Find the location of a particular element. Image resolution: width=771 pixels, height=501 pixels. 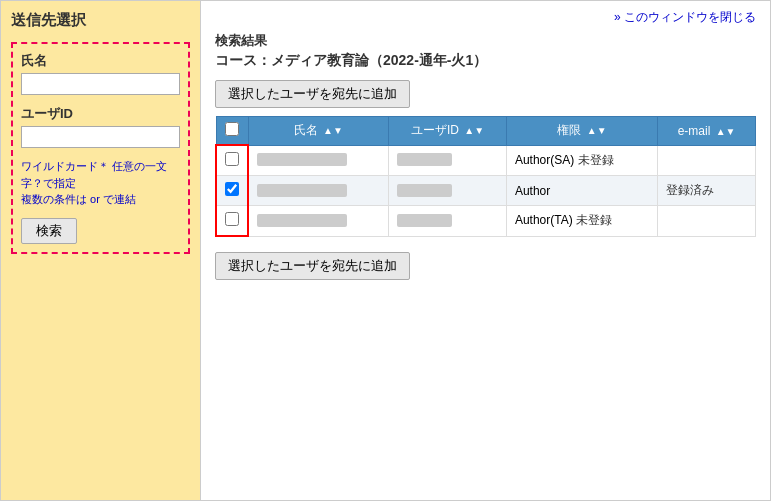

row3-email is located at coordinates (707, 222).